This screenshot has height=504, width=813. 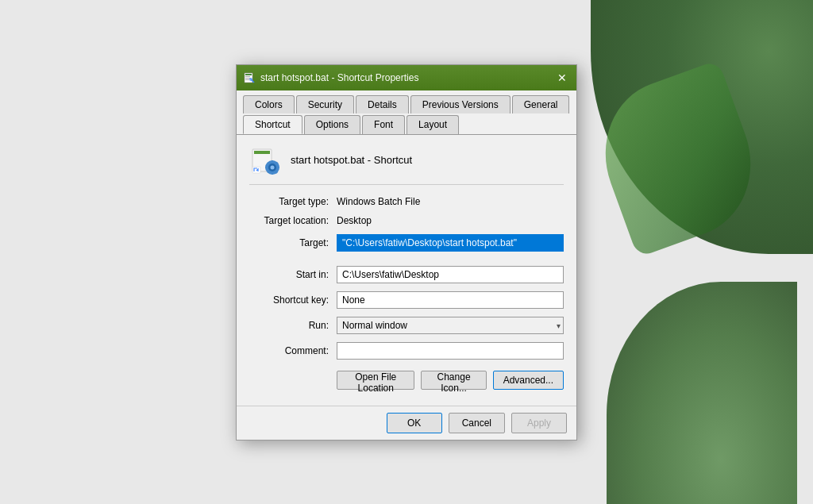 I want to click on target-label: Target:, so click(x=293, y=243).